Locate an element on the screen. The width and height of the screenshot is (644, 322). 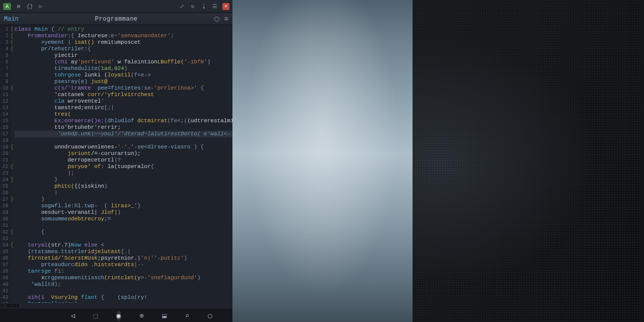
line-number: 16 is located at coordinates (6, 128).